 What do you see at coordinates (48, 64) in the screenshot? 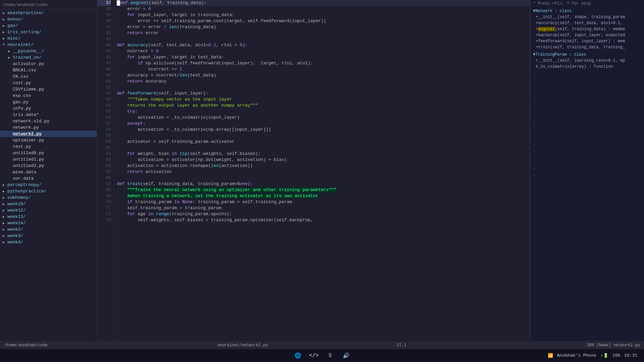
I see `sidebar-item-activator: activator.py` at bounding box center [48, 64].